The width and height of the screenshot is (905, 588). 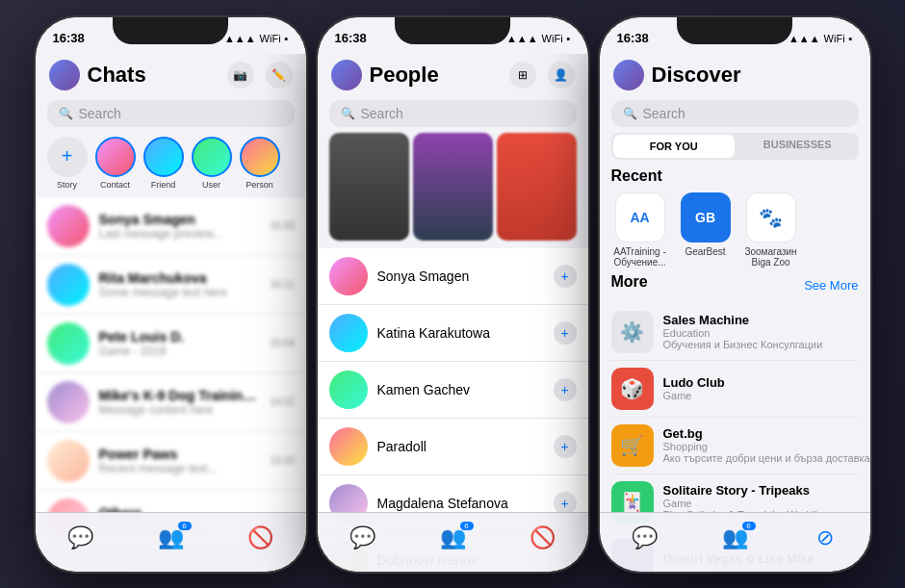 What do you see at coordinates (640, 230) in the screenshot?
I see `list-item: AA AATraining - Обучение...` at bounding box center [640, 230].